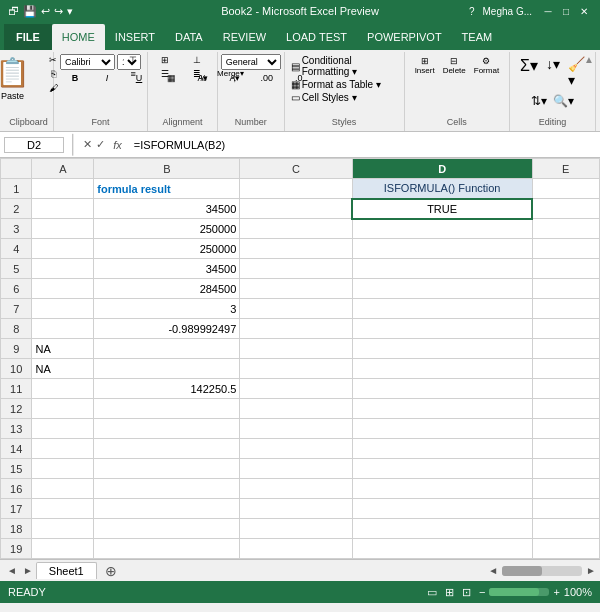 This screenshot has height=612, width=600. I want to click on cell-c5, so click(296, 269).